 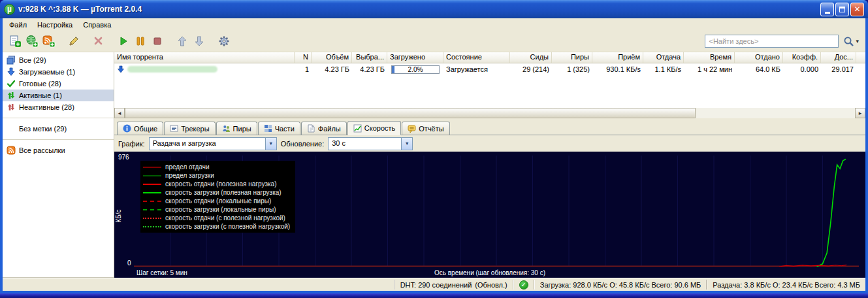 What do you see at coordinates (860, 113) in the screenshot?
I see `scroll-right-button: ▸` at bounding box center [860, 113].